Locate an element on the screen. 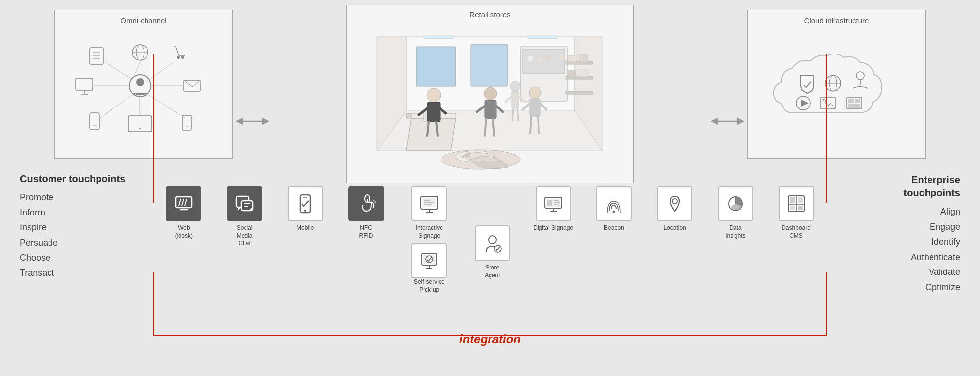 The width and height of the screenshot is (980, 376). social-media-chat-label: SocialMediaChat is located at coordinates (245, 236).